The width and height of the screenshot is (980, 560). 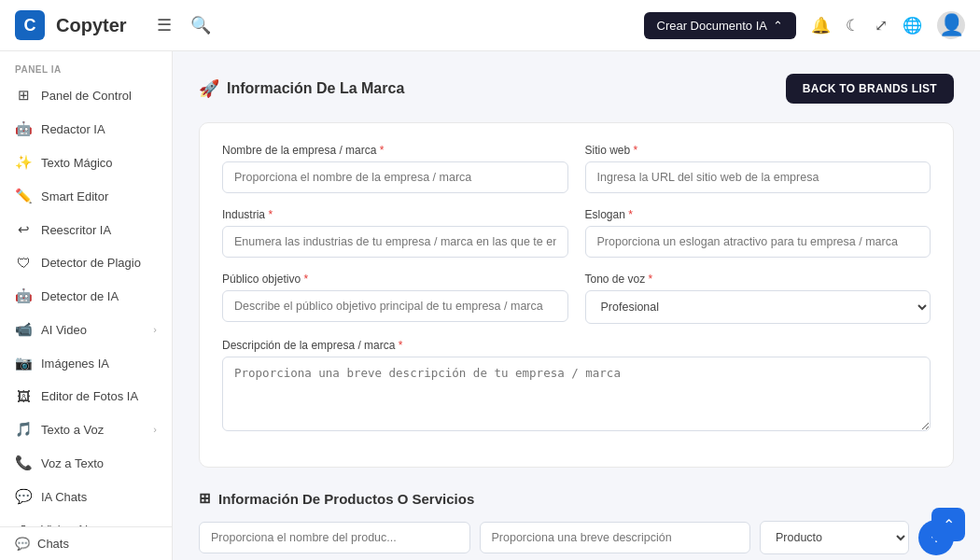 What do you see at coordinates (396, 306) in the screenshot?
I see `audience-input` at bounding box center [396, 306].